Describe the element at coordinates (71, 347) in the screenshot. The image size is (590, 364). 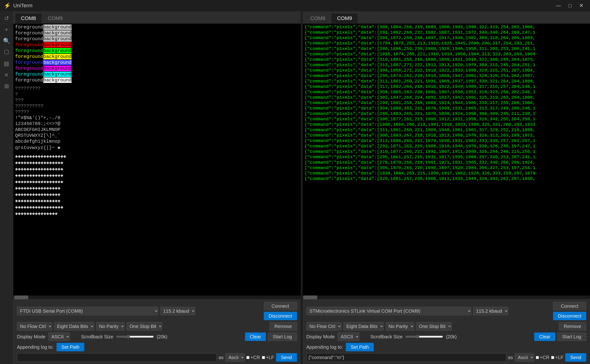
I see `left-set-path-button: Set Path` at that location.